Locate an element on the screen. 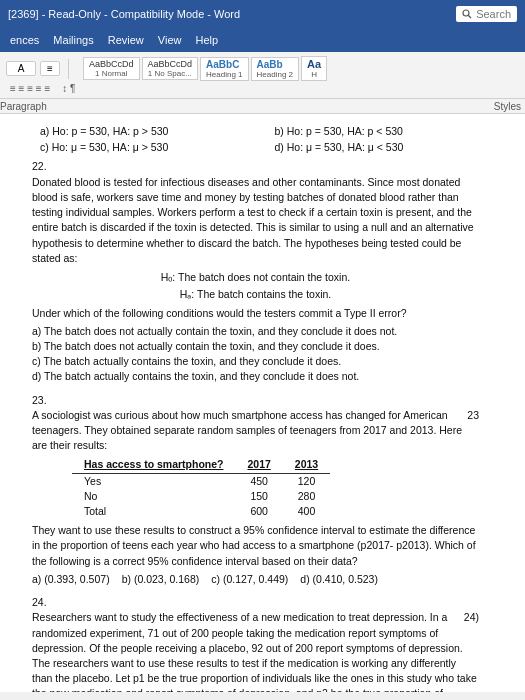 Image resolution: width=525 pixels, height=700 pixels. menu-bar: ences Mailings Review View Help is located at coordinates (262, 40).